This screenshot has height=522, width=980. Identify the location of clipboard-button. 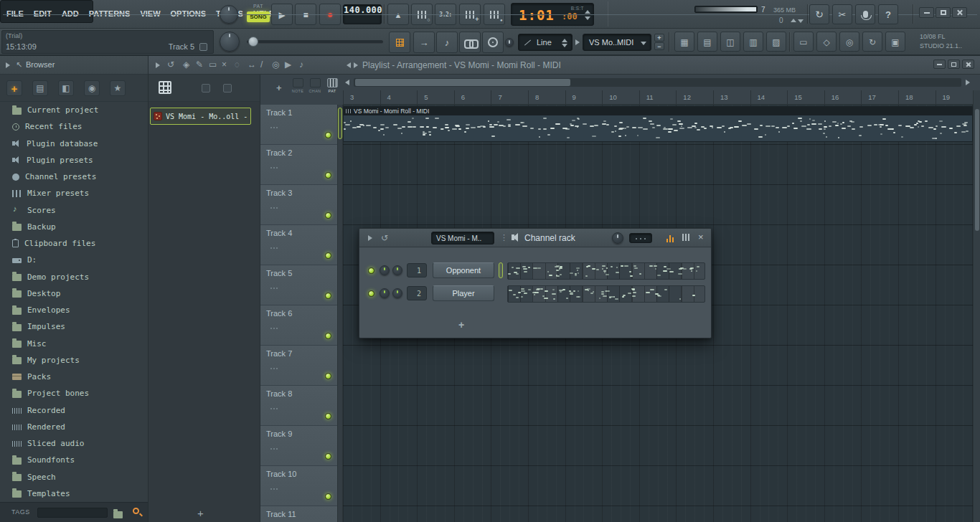
(804, 42).